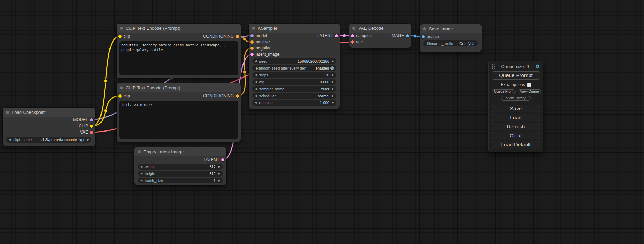  Describe the element at coordinates (353, 42) in the screenshot. I see `vae-input-port` at that location.